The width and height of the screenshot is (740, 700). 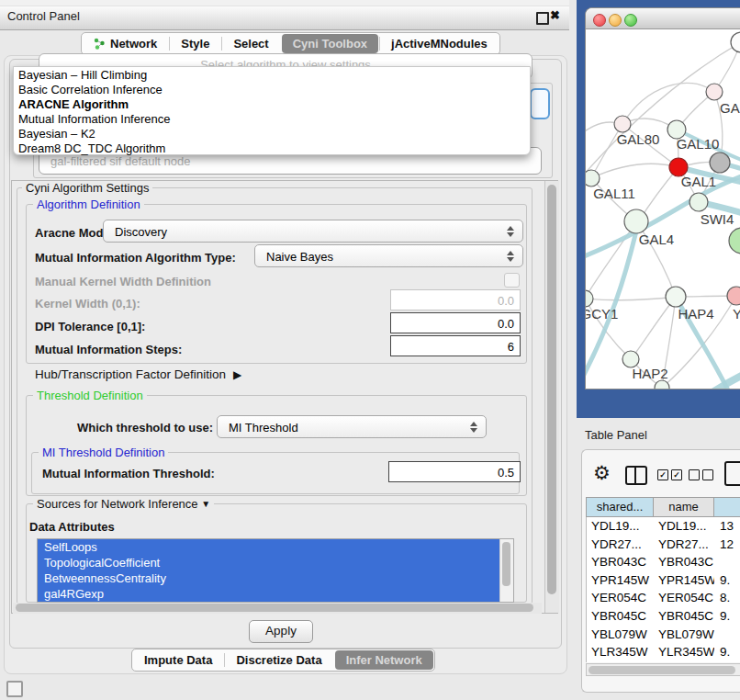 What do you see at coordinates (684, 616) in the screenshot?
I see `table-cell: YBR045C` at bounding box center [684, 616].